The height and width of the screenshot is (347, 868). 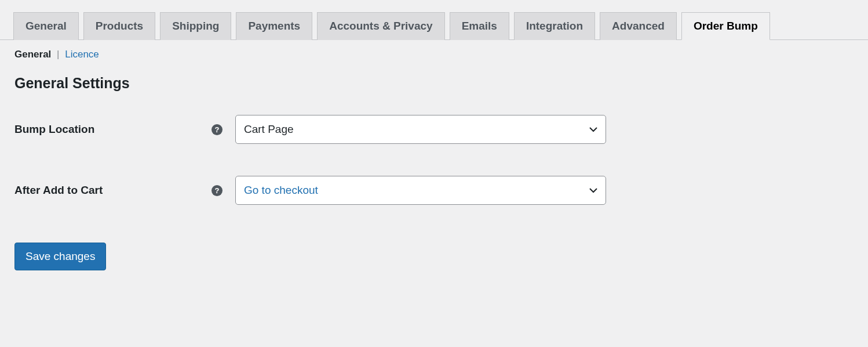 What do you see at coordinates (46, 26) in the screenshot?
I see `tab-general: General` at bounding box center [46, 26].